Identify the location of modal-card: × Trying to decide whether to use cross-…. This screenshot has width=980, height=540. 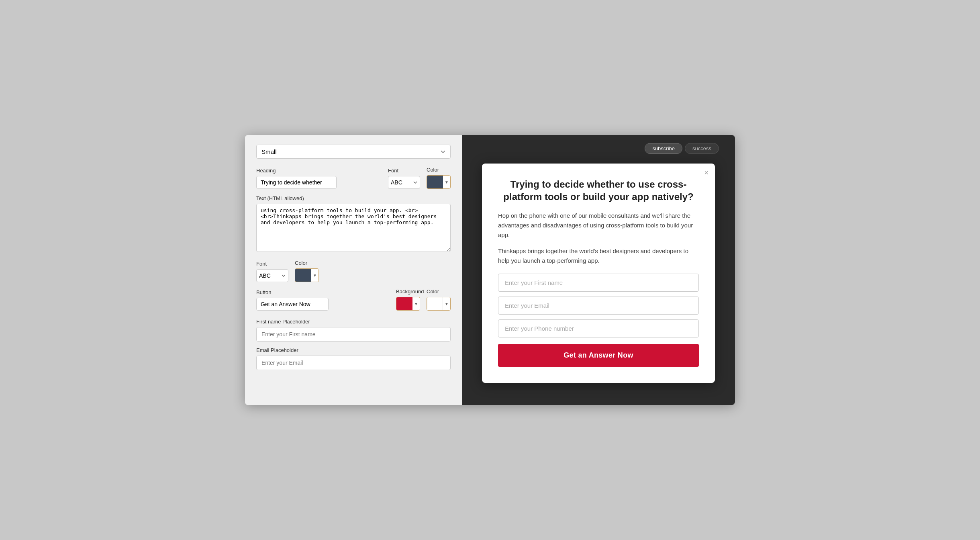
(598, 273).